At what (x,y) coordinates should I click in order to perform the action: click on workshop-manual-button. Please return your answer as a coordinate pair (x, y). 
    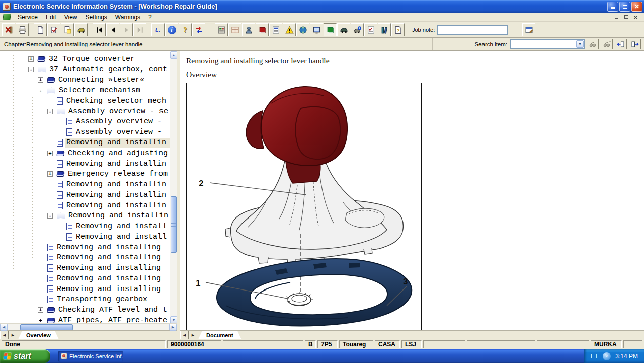
    Looking at the image, I should click on (221, 30).